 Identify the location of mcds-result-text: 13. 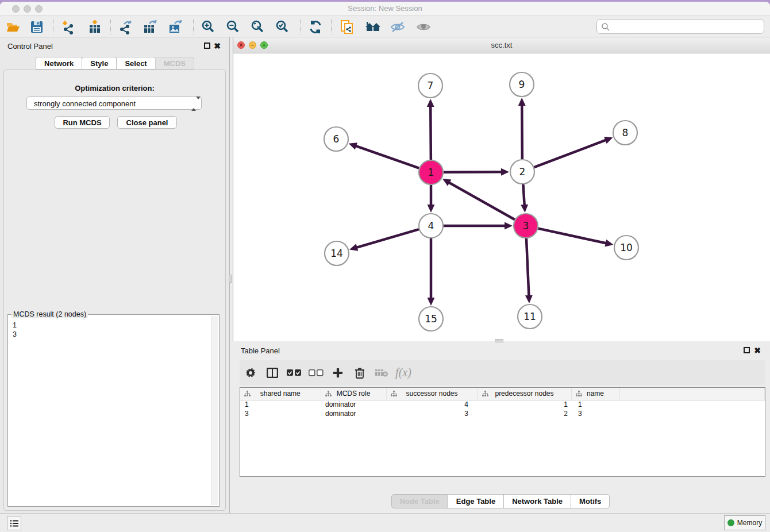
(111, 413).